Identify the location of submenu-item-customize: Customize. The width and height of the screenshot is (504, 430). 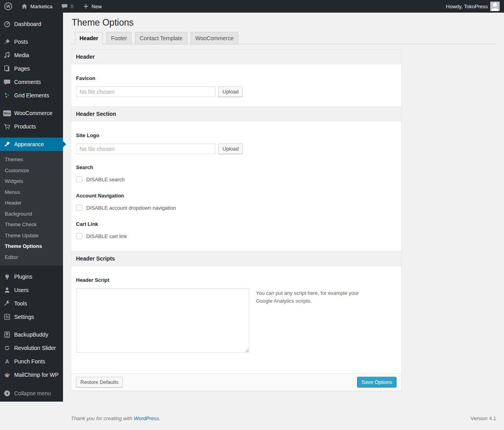
(32, 171).